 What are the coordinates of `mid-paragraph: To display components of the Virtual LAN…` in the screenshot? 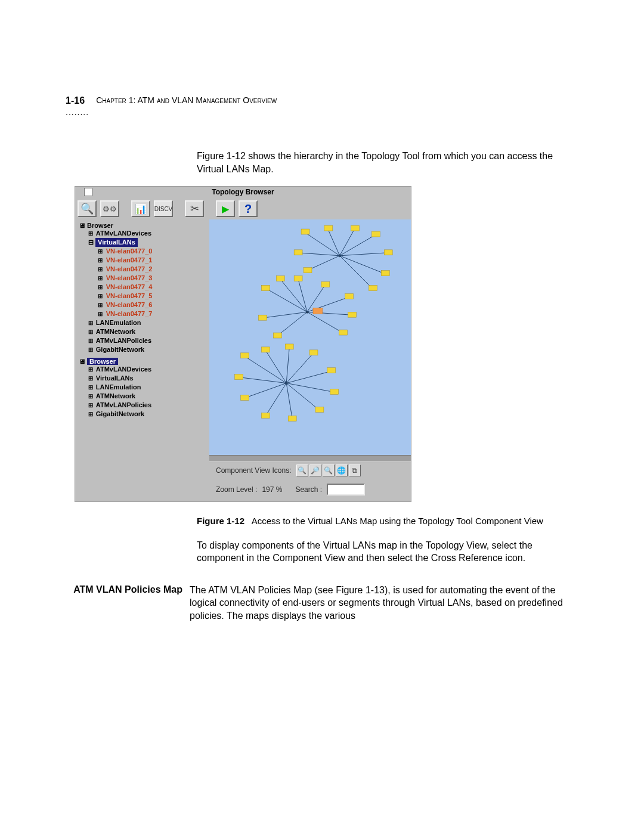 It's located at (385, 552).